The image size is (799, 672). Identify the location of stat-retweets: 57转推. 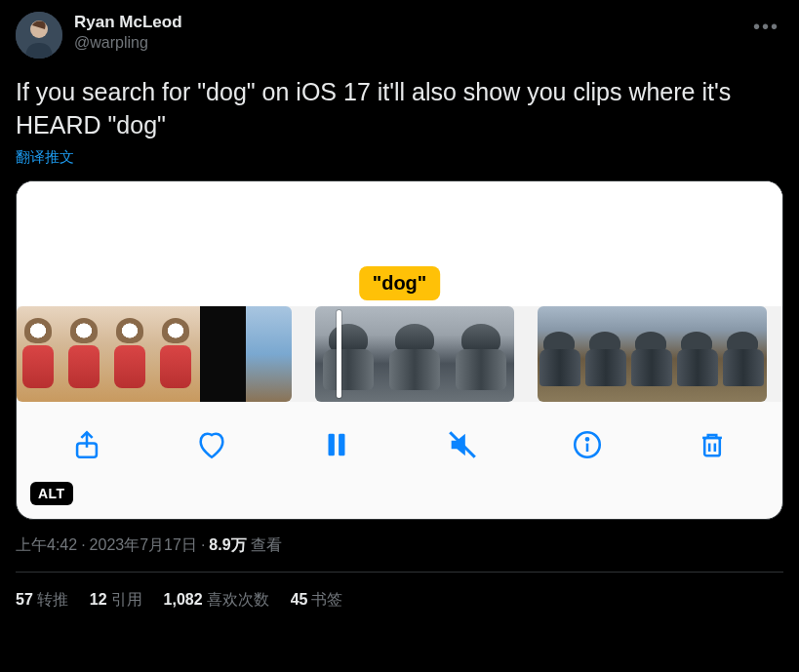
(42, 601).